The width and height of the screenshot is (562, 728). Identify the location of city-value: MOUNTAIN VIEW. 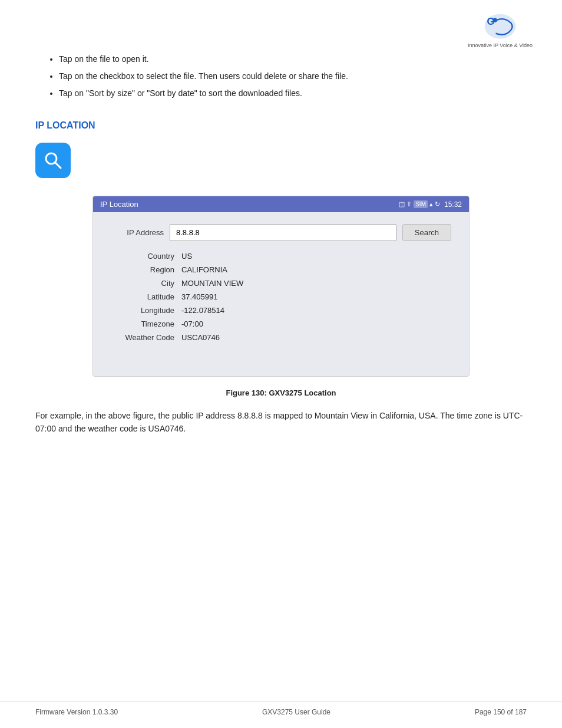
(212, 283).